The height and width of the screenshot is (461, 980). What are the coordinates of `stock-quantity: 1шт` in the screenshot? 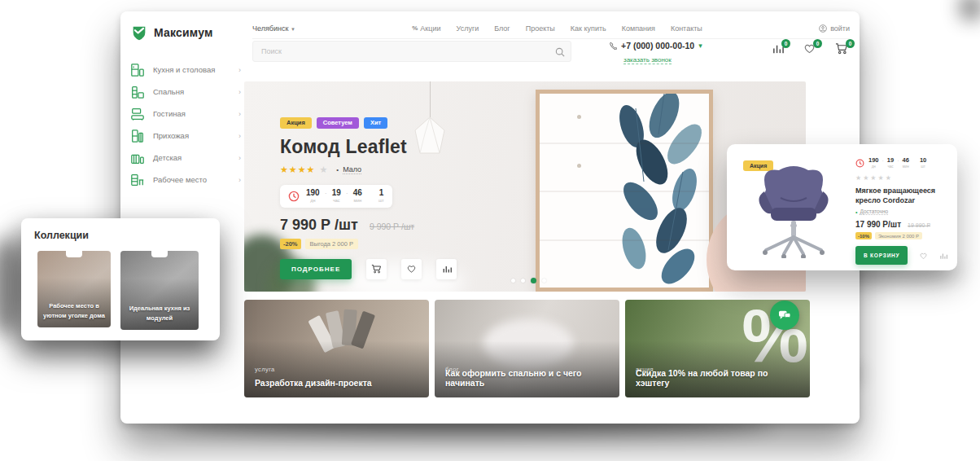 It's located at (381, 196).